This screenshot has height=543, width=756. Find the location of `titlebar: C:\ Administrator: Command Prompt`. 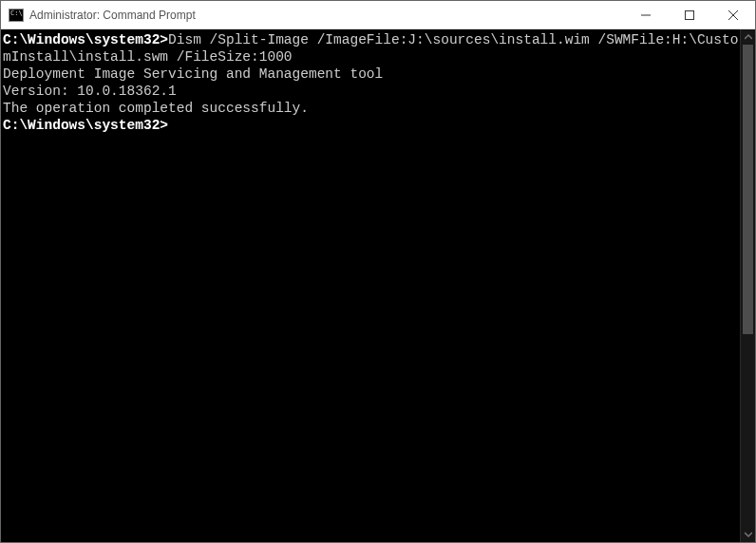

titlebar: C:\ Administrator: Command Prompt is located at coordinates (378, 15).